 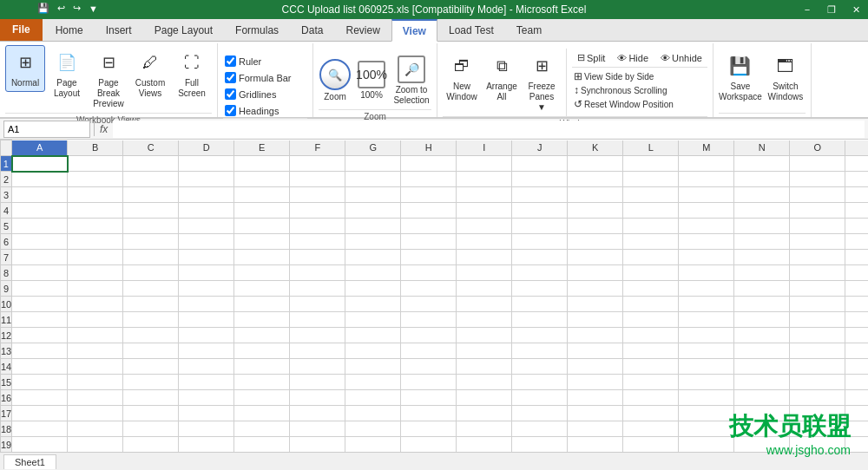 I want to click on cell-B15, so click(x=95, y=382).